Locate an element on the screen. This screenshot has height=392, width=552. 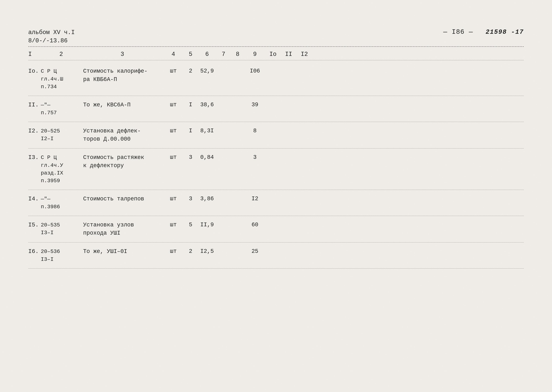
row-14-col9: I2 is located at coordinates (255, 198).